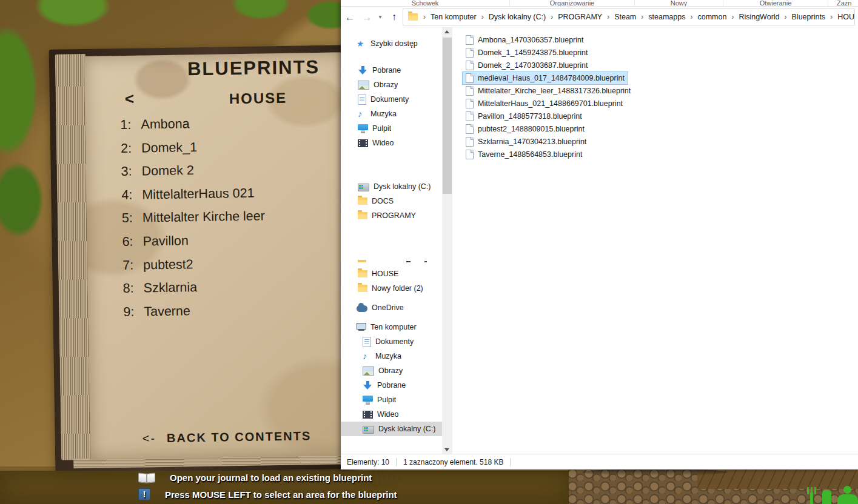 The width and height of the screenshot is (858, 504). I want to click on file-row: MittelalterHaus_021_1488669701.blueprint, so click(545, 104).